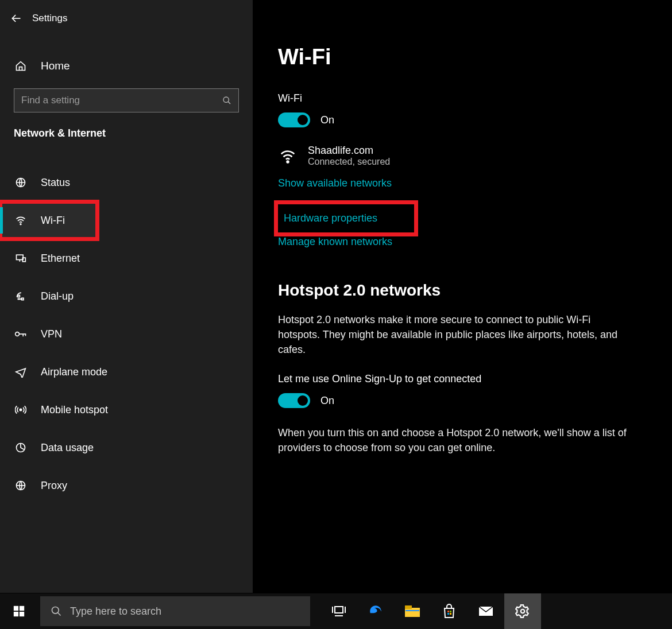  Describe the element at coordinates (60, 258) in the screenshot. I see `sidebar-item-label: Ethernet` at that location.